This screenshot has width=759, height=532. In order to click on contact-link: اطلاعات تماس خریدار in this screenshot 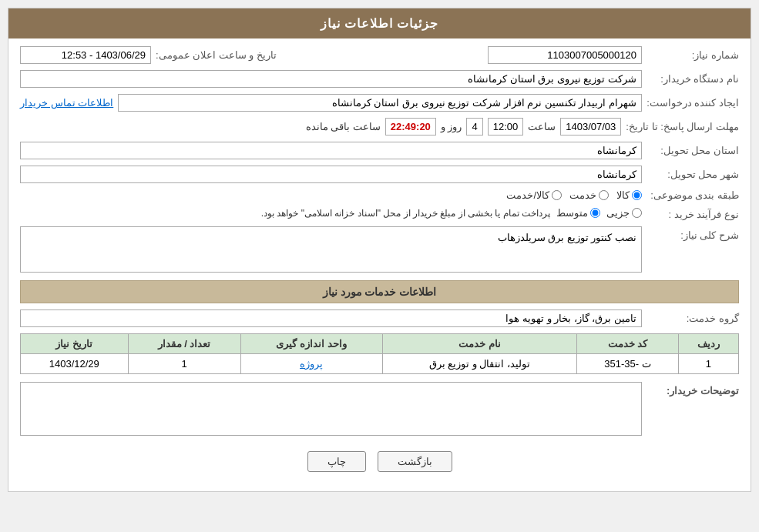, I will do `click(66, 103)`.